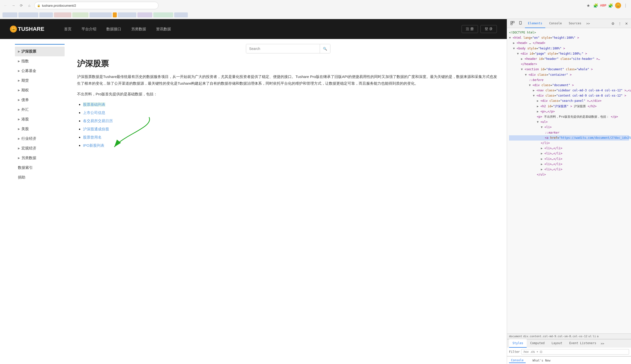 The height and width of the screenshot is (364, 631). What do you see at coordinates (520, 24) in the screenshot?
I see `devtools-device-button` at bounding box center [520, 24].